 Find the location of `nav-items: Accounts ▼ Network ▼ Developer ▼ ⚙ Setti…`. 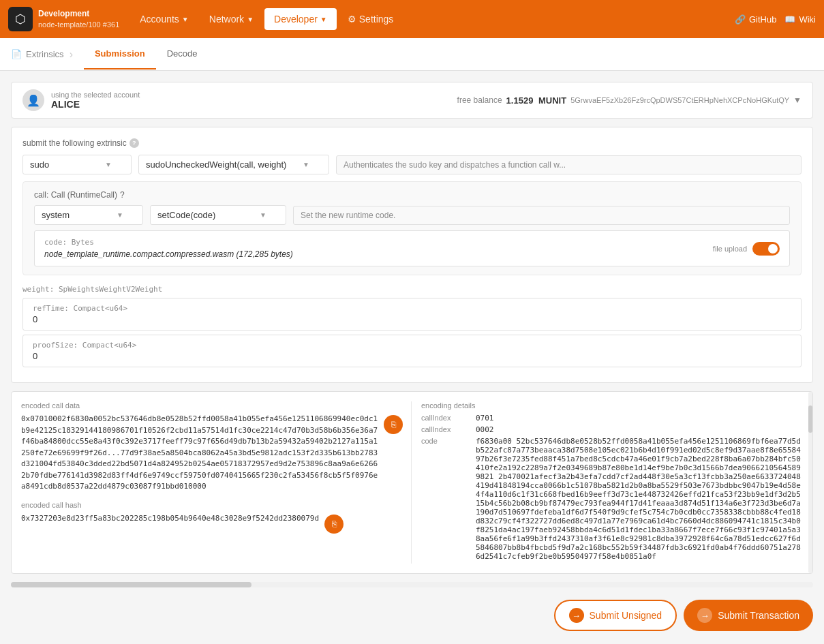

nav-items: Accounts ▼ Network ▼ Developer ▼ ⚙ Setti… is located at coordinates (432, 19).